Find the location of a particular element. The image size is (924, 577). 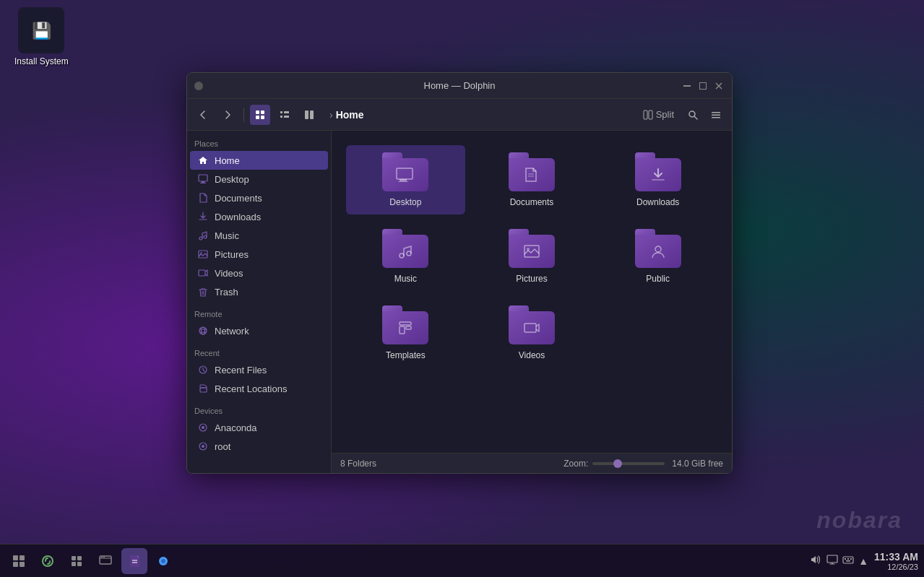

recent-files-icon is located at coordinates (203, 370).